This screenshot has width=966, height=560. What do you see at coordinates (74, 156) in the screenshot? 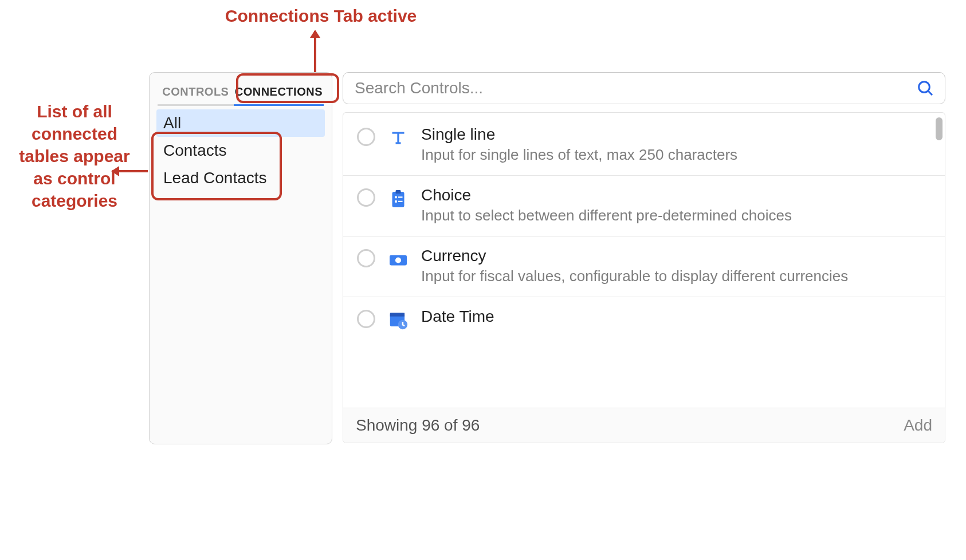
I see `annotation-left: List of all connected tables appear as c…` at bounding box center [74, 156].